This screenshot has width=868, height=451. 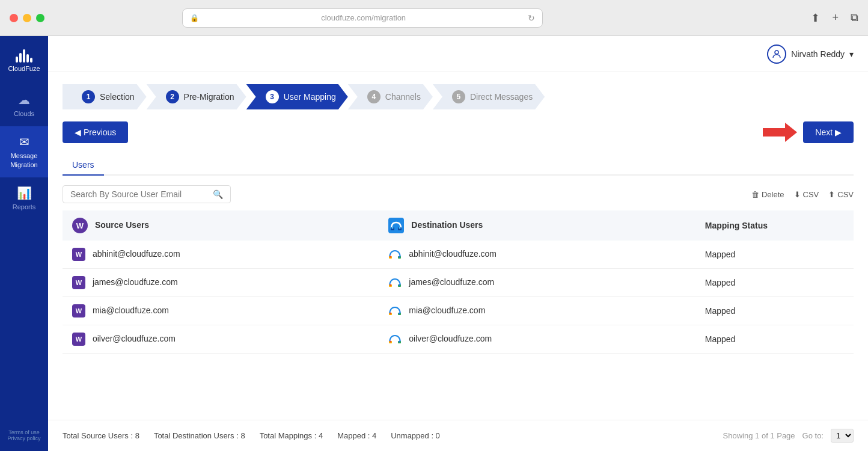 I want to click on previous-button: ◀ Previous, so click(x=95, y=132).